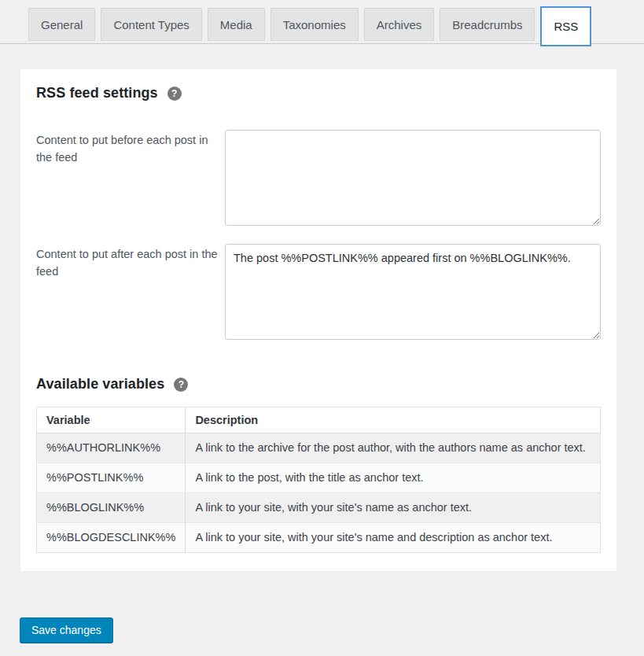  I want to click on table-row: %%AUTHORLINK%% A link to the archive for…, so click(319, 448).